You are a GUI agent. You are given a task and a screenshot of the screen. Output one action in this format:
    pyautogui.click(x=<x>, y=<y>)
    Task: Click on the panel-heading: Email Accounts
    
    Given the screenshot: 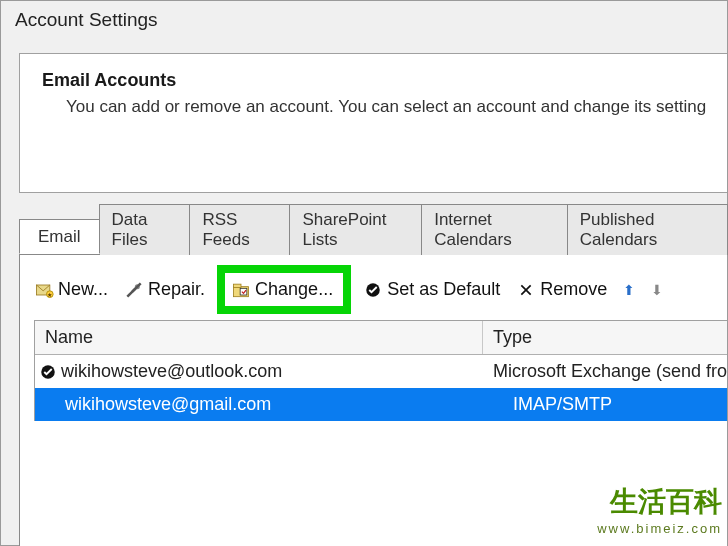 What is the action you would take?
    pyautogui.click(x=384, y=80)
    